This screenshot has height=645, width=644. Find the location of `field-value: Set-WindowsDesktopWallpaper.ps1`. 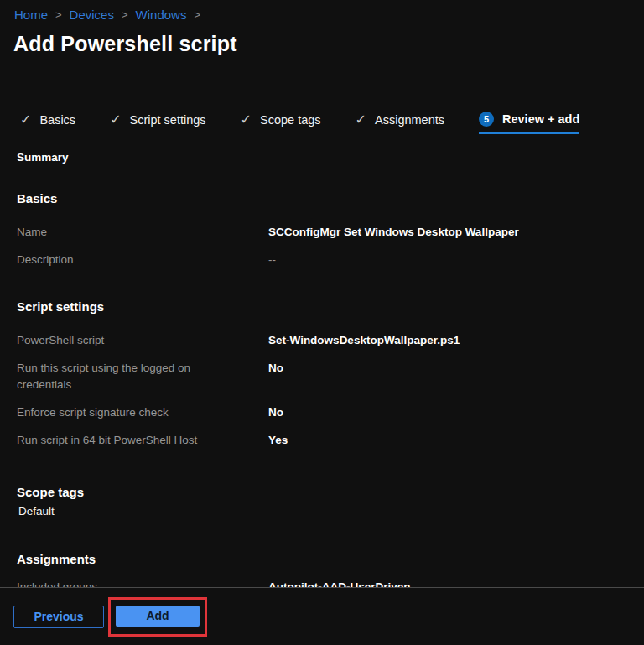

field-value: Set-WindowsDesktopWallpaper.ps1 is located at coordinates (364, 341).